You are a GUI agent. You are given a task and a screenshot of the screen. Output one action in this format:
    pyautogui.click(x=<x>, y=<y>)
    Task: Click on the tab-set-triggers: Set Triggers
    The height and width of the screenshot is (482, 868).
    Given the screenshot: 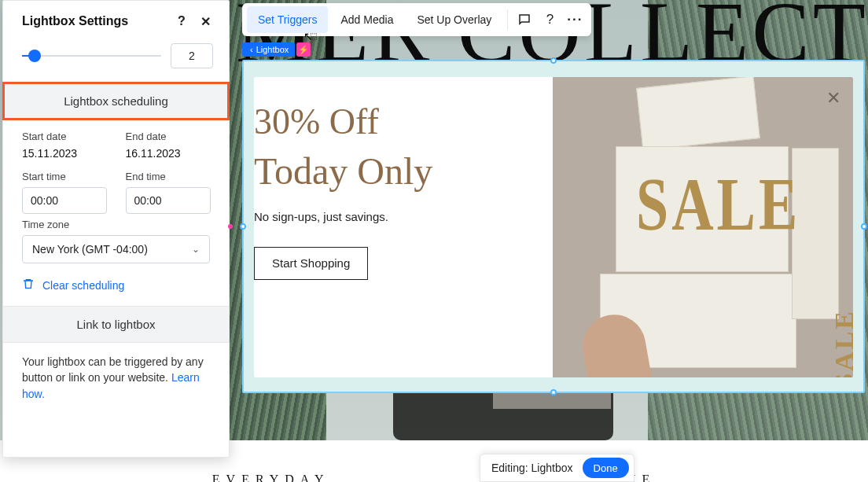 What is the action you would take?
    pyautogui.click(x=288, y=20)
    